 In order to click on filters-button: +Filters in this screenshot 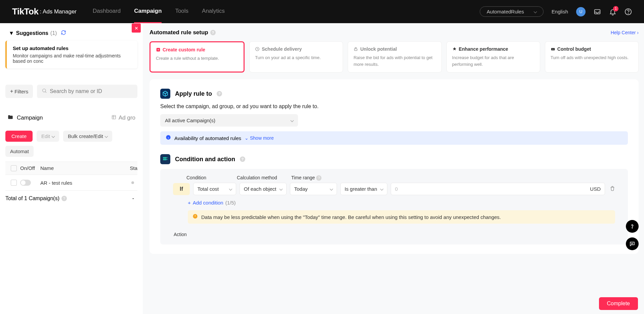, I will do `click(19, 91)`.